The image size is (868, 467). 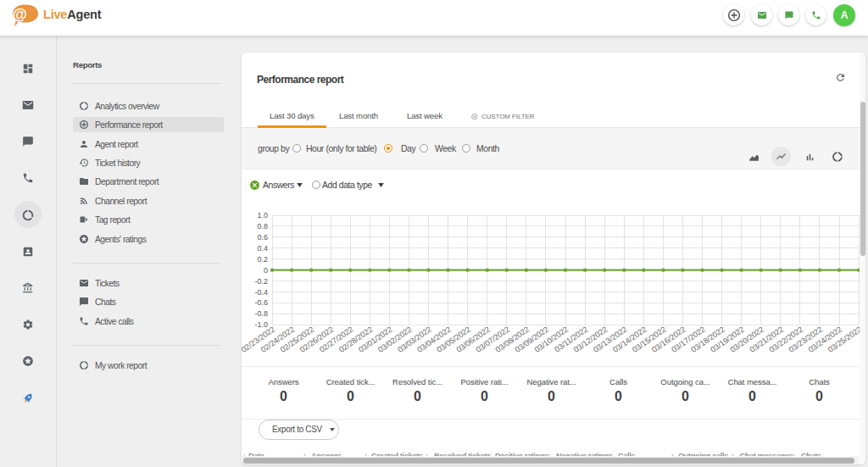 I want to click on svg-text: -0.2, so click(x=261, y=281).